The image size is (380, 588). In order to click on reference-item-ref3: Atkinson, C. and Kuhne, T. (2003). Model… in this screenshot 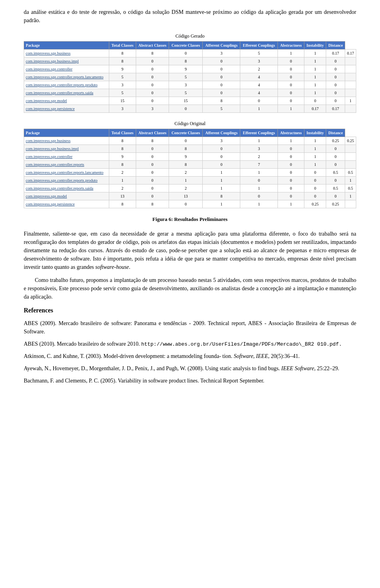, I will do `click(190, 356)`.